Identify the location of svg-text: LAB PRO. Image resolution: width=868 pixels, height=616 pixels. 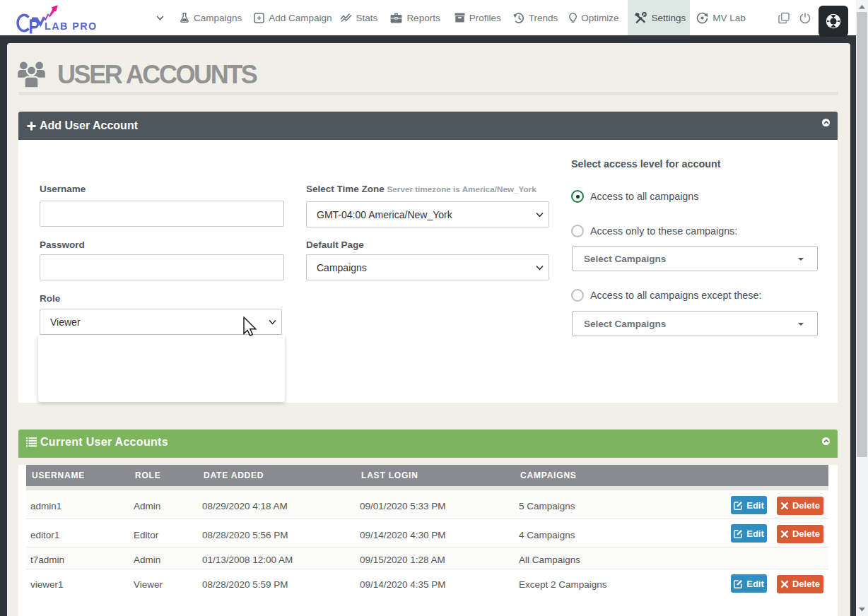
(71, 26).